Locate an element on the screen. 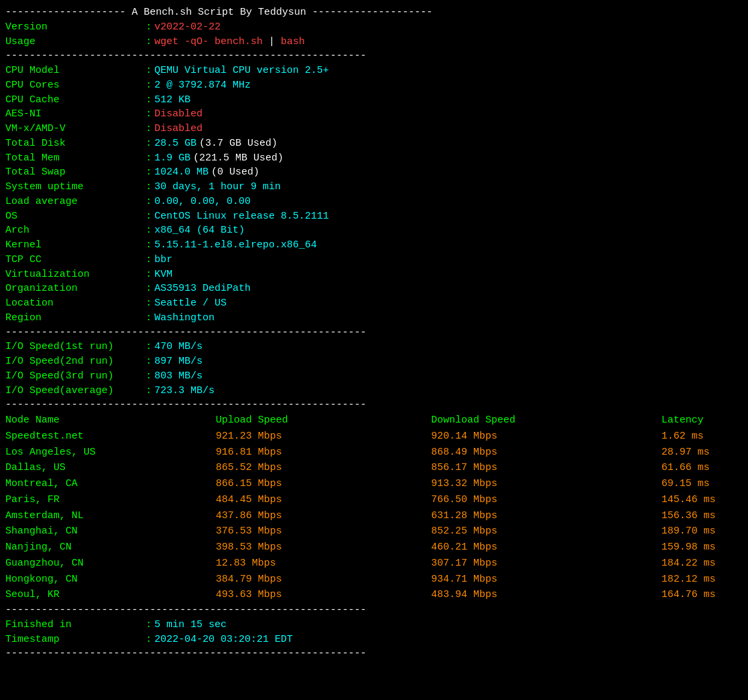 The height and width of the screenshot is (700, 748). org-value: AS35913 DediPath is located at coordinates (203, 289).